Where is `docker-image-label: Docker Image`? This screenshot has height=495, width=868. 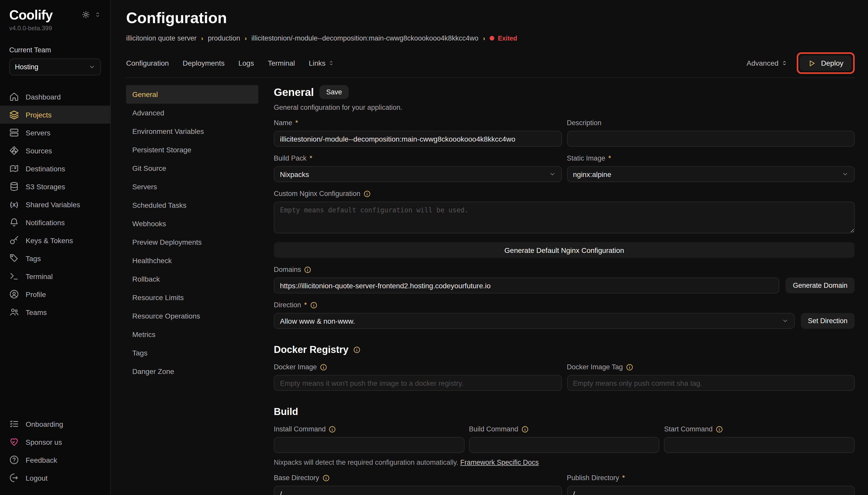
docker-image-label: Docker Image is located at coordinates (418, 367).